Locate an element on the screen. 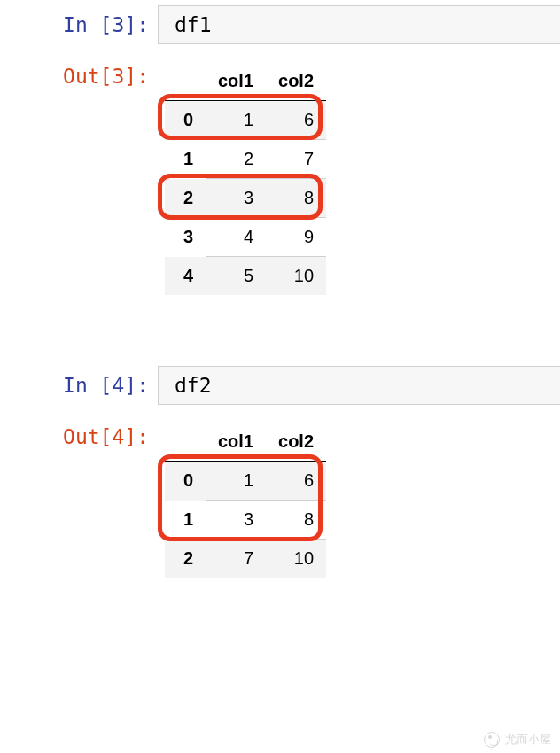 The height and width of the screenshot is (753, 560). code-cell: df1 is located at coordinates (359, 25).